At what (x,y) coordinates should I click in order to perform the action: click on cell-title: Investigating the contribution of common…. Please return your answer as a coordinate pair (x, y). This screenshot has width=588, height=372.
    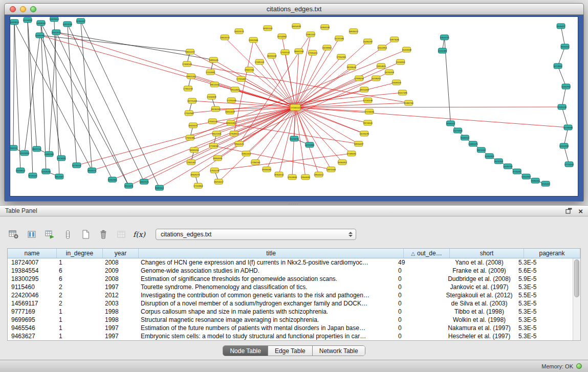
    Looking at the image, I should click on (267, 295).